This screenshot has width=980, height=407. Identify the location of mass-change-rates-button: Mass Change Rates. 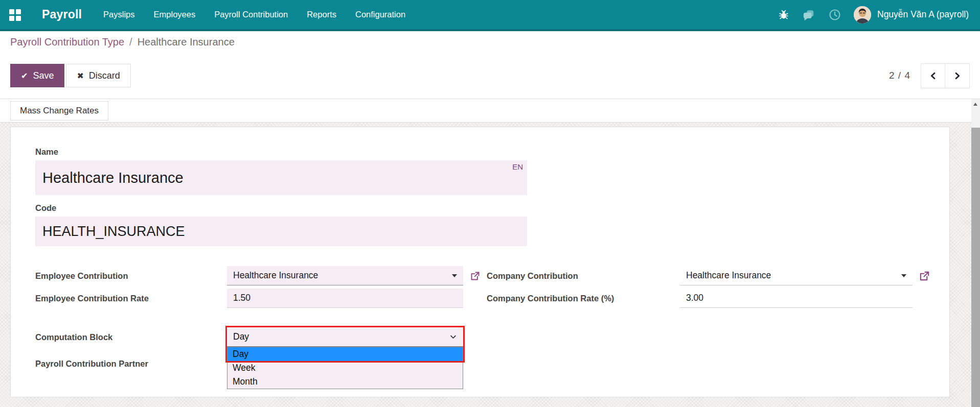
(59, 111).